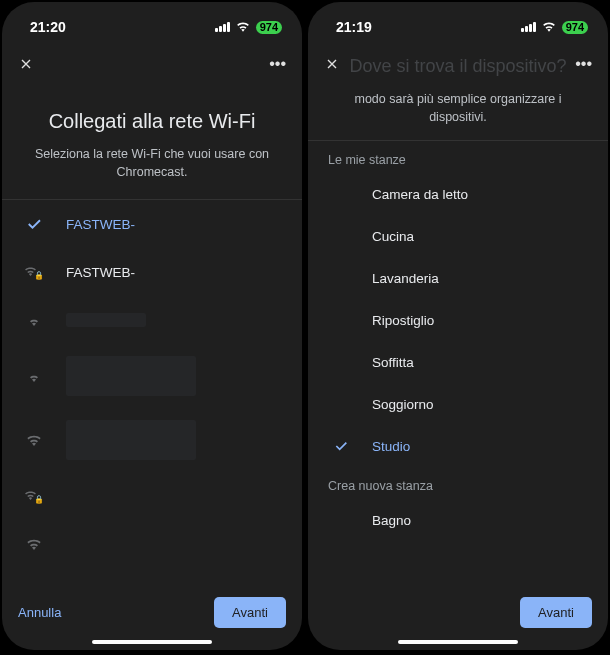 This screenshot has width=610, height=655. Describe the element at coordinates (458, 278) in the screenshot. I see `room-item: Lavanderia` at that location.